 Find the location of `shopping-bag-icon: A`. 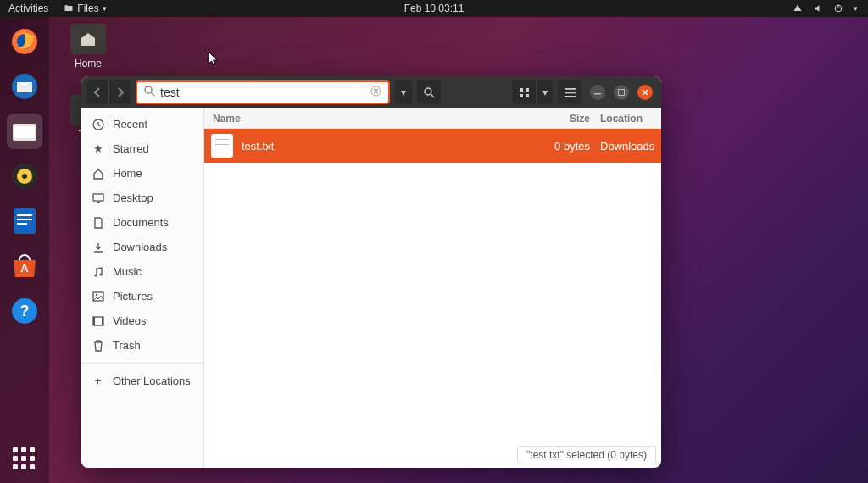

shopping-bag-icon: A is located at coordinates (25, 266).